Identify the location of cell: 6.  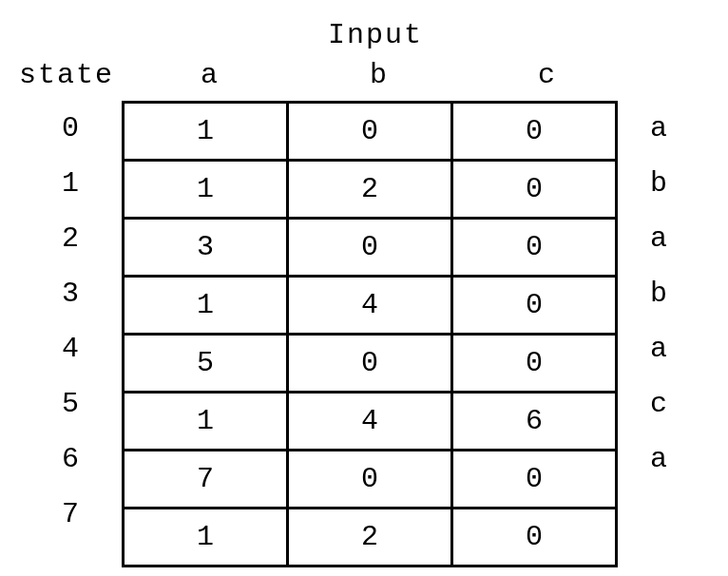
(534, 422).